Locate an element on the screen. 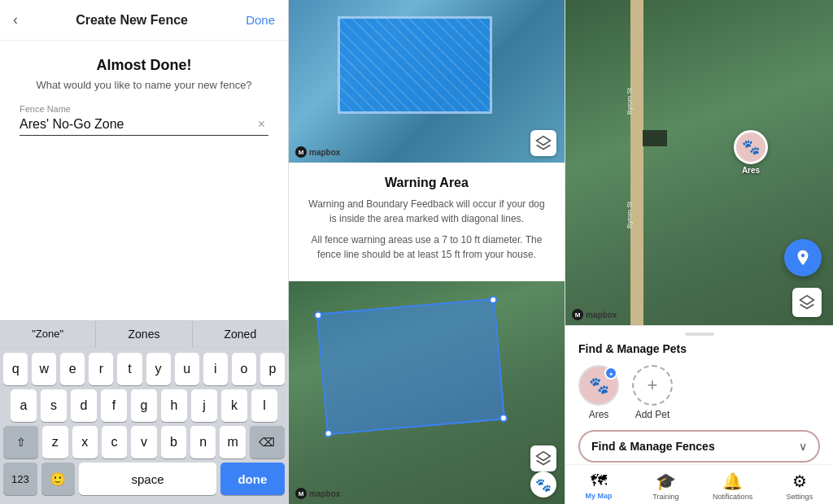  fence-name-label: Fence Name is located at coordinates (144, 109).